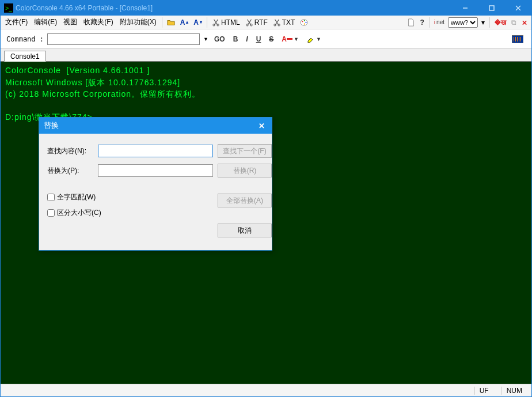 Image resolution: width=532 pixels, height=397 pixels. Describe the element at coordinates (130, 213) in the screenshot. I see `match-case-checkbox: 区分大小写(C)` at that location.